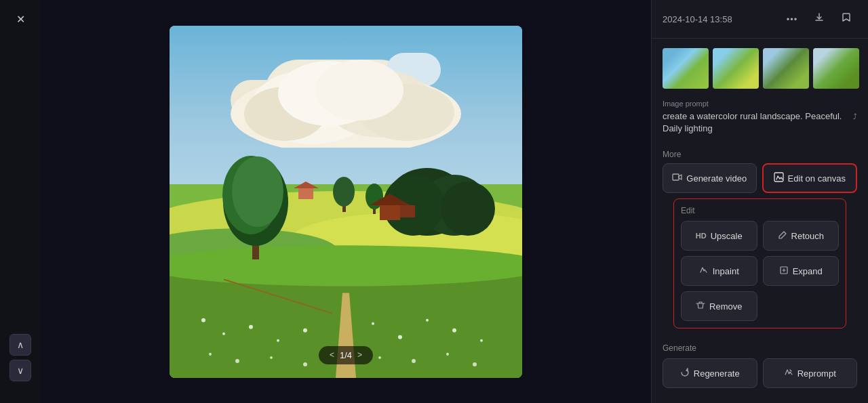  What do you see at coordinates (760, 263) in the screenshot?
I see `edit-section-wrapper: Edit HD Upscale Retouch` at bounding box center [760, 263].